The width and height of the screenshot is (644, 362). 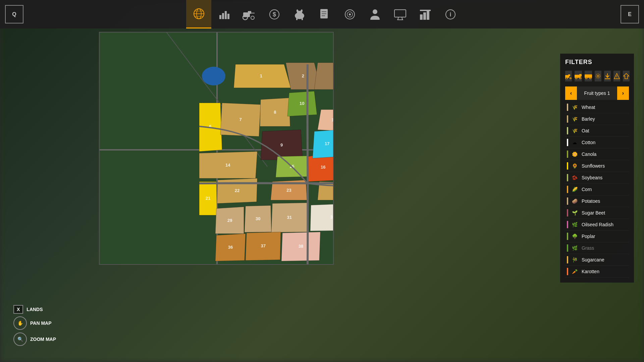 I want to click on fruit-item: 🌱 Sugar Beet, so click(x=597, y=213).